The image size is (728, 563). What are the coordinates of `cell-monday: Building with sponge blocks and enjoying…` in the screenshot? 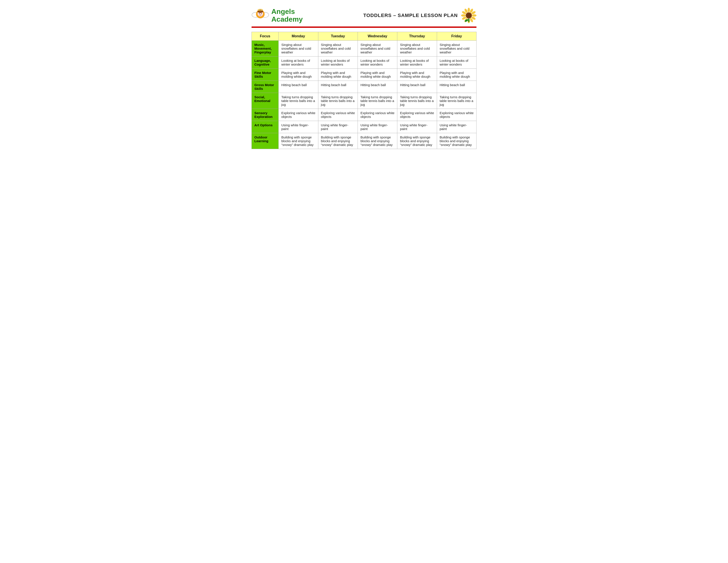 It's located at (298, 141).